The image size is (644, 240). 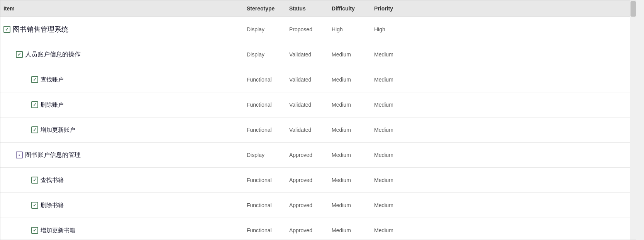 I want to click on table-row: 增加更新账户 Functional Validated Medium Mediu…, so click(x=318, y=130).